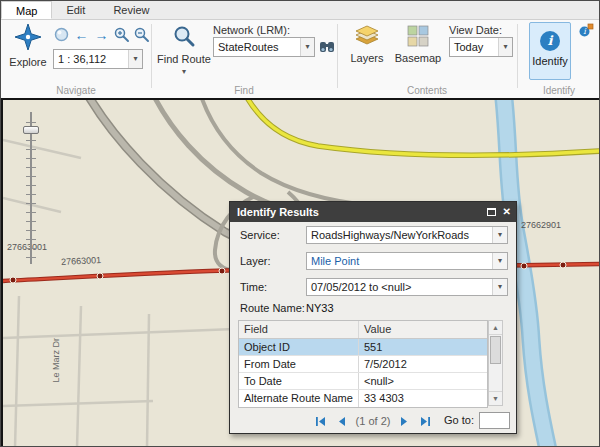 This screenshot has height=447, width=600. I want to click on tab-edit: Edit, so click(76, 10).